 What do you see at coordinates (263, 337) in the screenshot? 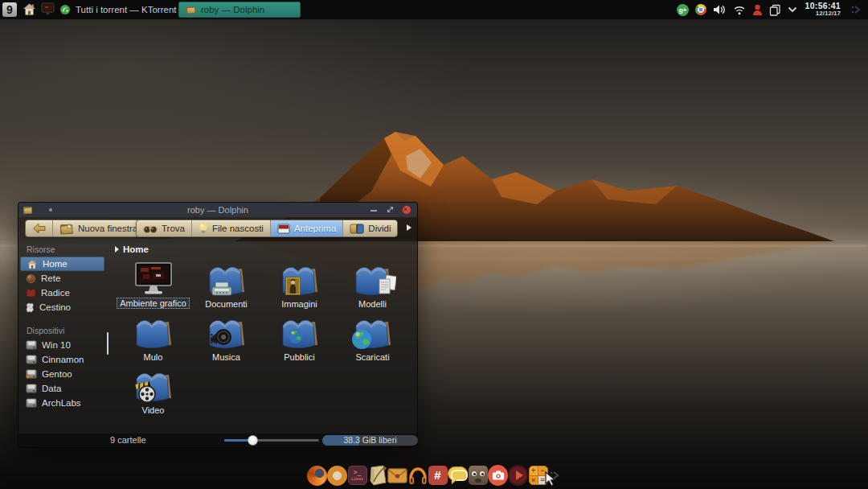
I see `folder-grid: Ambiente grafico` at bounding box center [263, 337].